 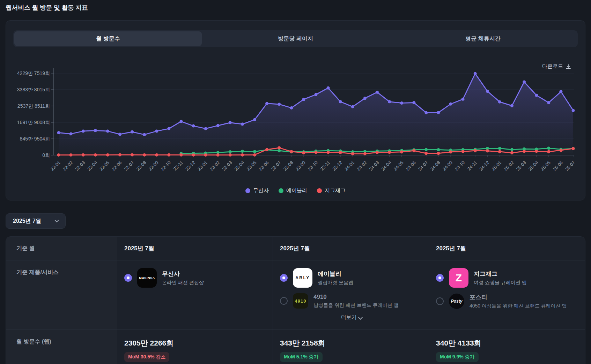 What do you see at coordinates (356, 305) in the screenshot?
I see `product-desc: 남성들을 위한 패션 브랜드 큐레이션 앱` at bounding box center [356, 305].